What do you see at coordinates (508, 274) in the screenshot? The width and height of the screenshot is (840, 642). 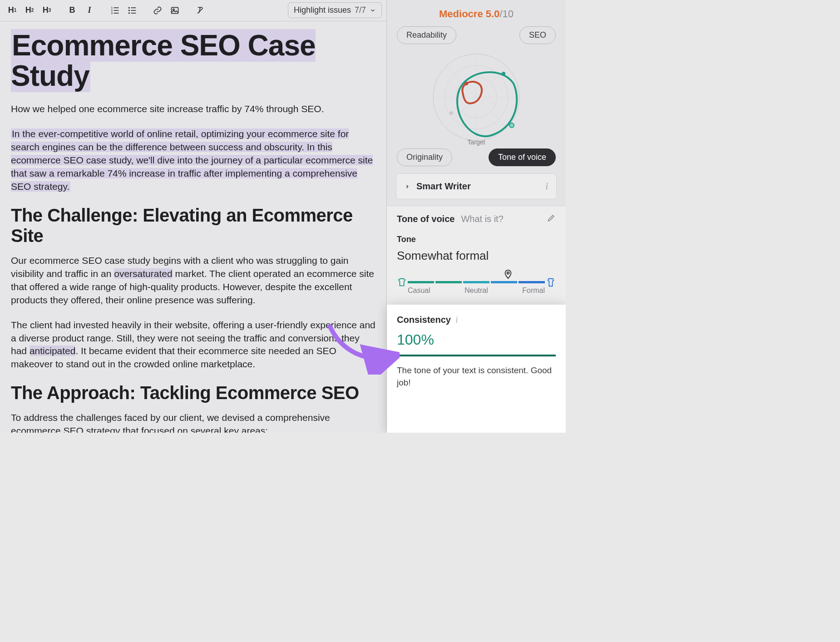 I see `tone-marker-icon` at bounding box center [508, 274].